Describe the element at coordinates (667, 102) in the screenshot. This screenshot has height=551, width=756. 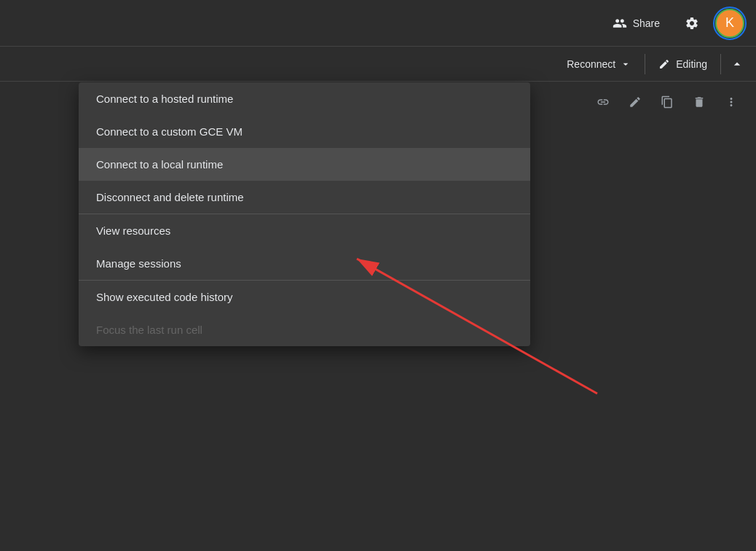
I see `copy-icon` at that location.